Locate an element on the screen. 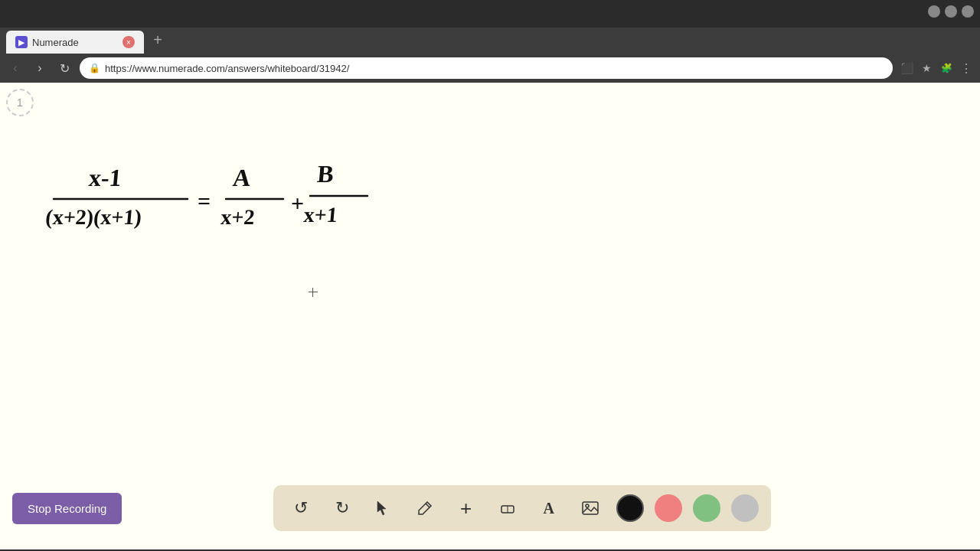 This screenshot has height=551, width=980. step-indicator: 1 is located at coordinates (20, 103).